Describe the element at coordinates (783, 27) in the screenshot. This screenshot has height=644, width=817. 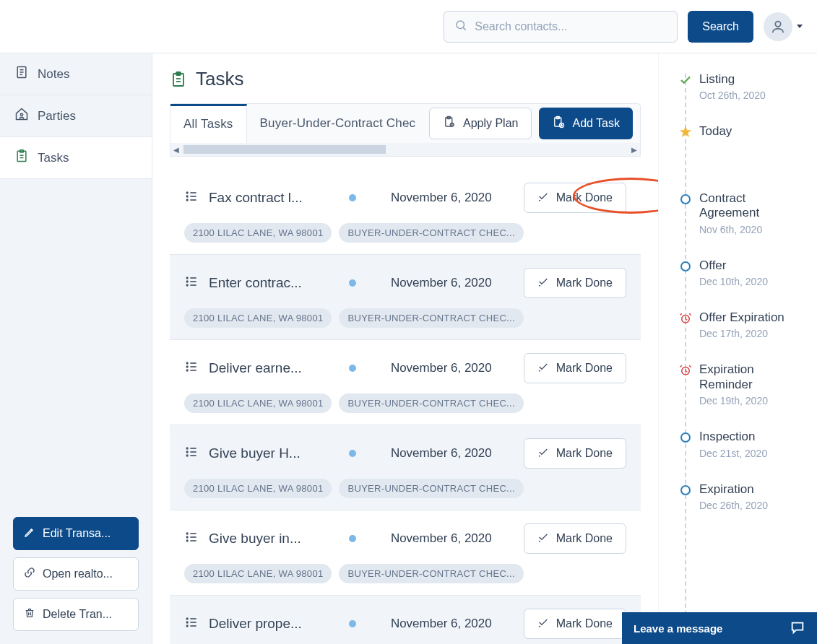
I see `user-menu` at that location.